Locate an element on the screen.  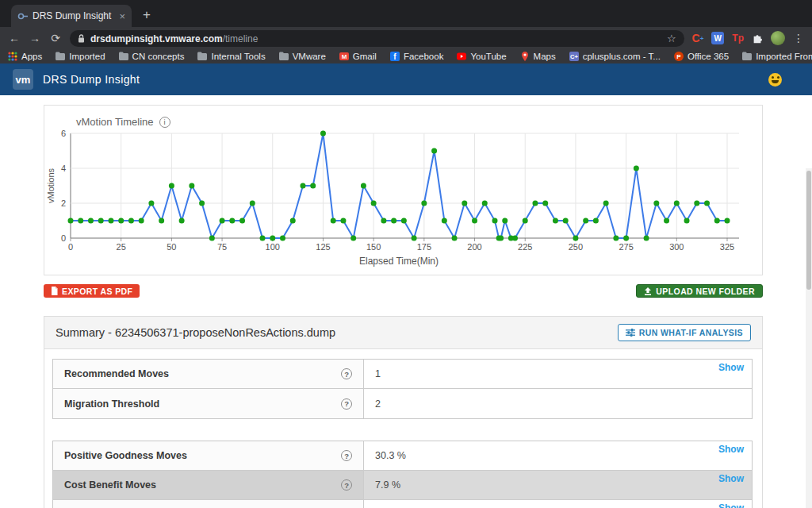
page-scrollbar is located at coordinates (809, 338).